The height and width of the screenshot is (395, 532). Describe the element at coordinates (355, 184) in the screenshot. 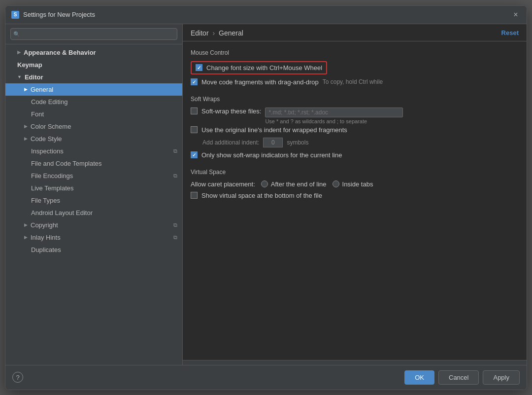

I see `virtual-space-section: Virtual Space Allow caret placement: Aft…` at that location.